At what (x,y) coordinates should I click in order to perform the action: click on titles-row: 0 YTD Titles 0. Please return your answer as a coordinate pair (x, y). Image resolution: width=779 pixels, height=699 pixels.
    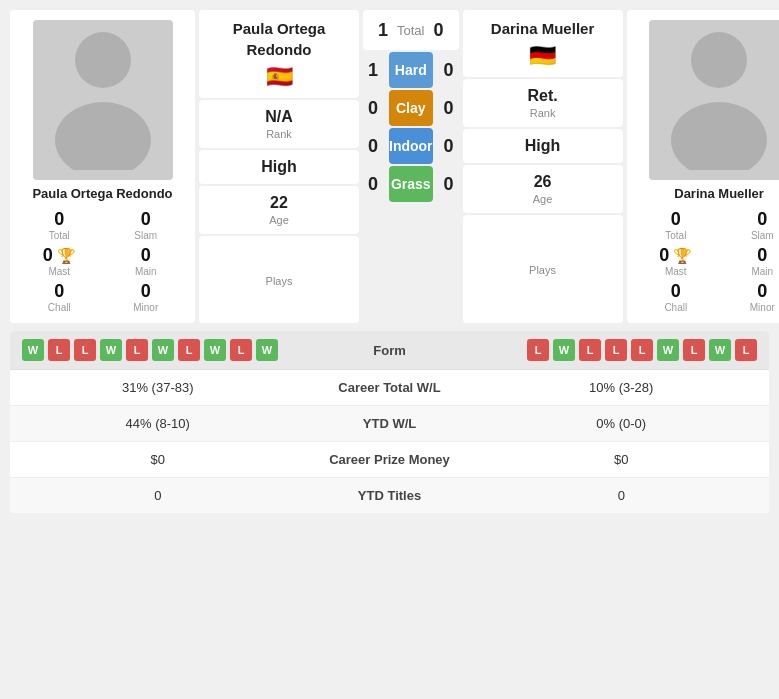
    Looking at the image, I should click on (390, 496).